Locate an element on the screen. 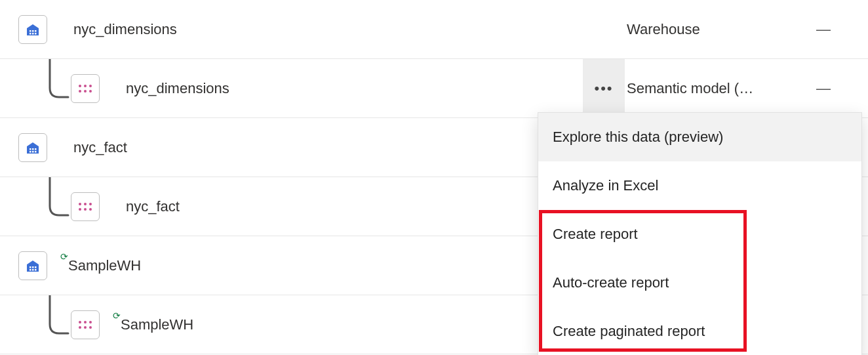 This screenshot has height=355, width=868. item-name: SampleWH is located at coordinates (325, 266).